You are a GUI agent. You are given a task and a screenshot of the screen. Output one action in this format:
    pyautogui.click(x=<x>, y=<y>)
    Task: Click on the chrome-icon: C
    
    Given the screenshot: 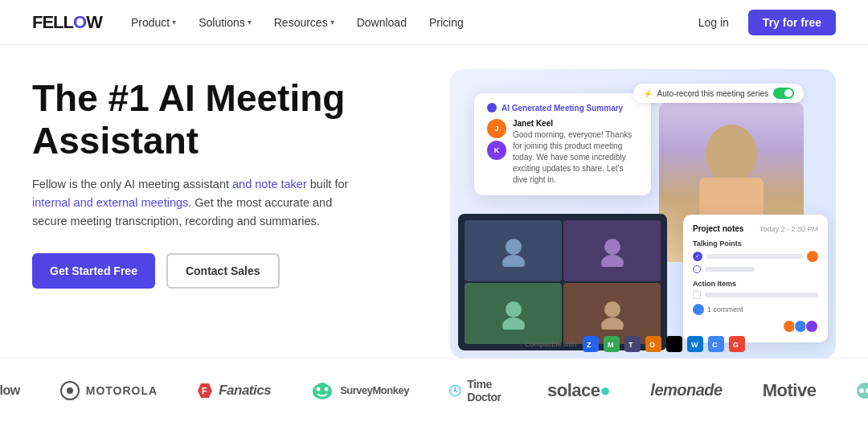 What is the action you would take?
    pyautogui.click(x=716, y=344)
    